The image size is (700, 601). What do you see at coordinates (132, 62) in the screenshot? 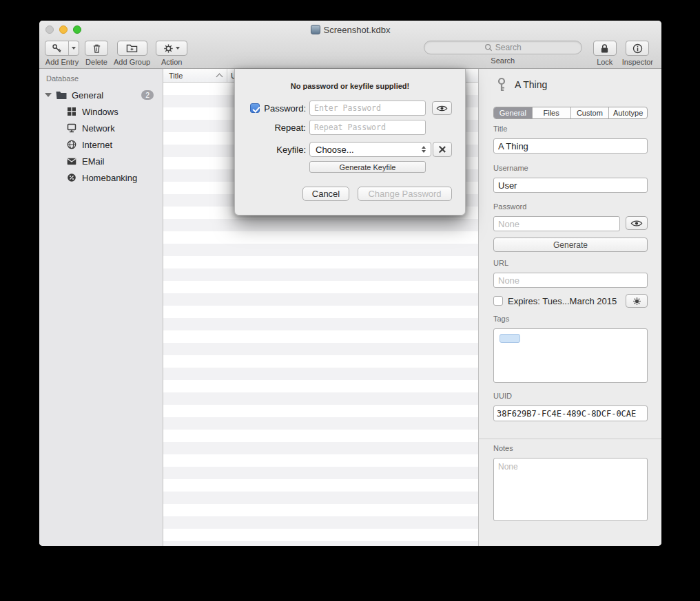
I see `add-group-label: Add Group` at bounding box center [132, 62].